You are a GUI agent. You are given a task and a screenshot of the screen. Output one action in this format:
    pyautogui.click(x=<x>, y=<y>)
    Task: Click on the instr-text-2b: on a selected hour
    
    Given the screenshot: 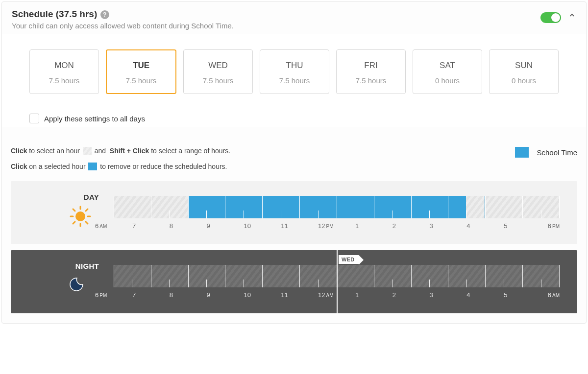 What is the action you would take?
    pyautogui.click(x=57, y=166)
    